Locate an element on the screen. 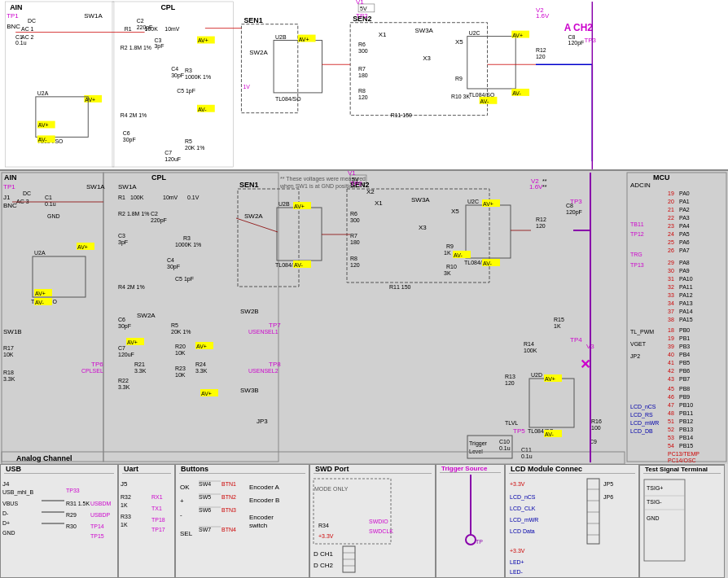 Image resolution: width=728 pixels, height=578 pixels. svg-text: R23 is located at coordinates (181, 368).